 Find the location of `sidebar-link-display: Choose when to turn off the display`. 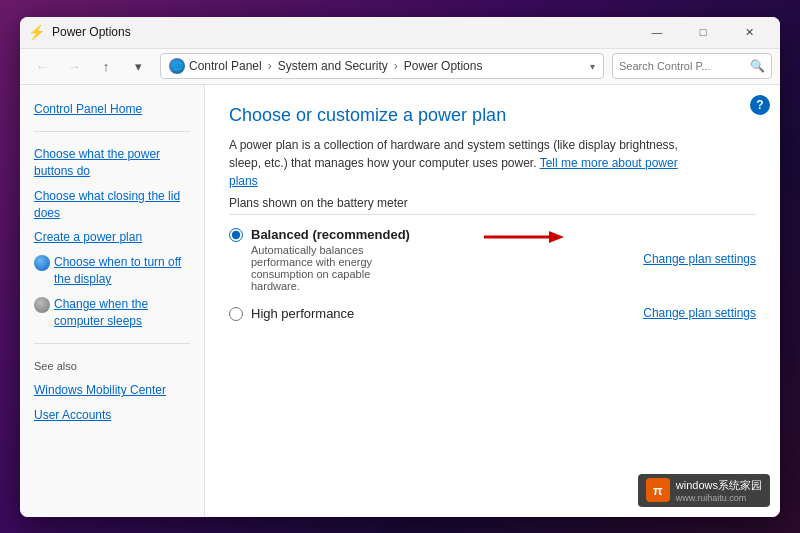

sidebar-link-display: Choose when to turn off the display is located at coordinates (112, 271).